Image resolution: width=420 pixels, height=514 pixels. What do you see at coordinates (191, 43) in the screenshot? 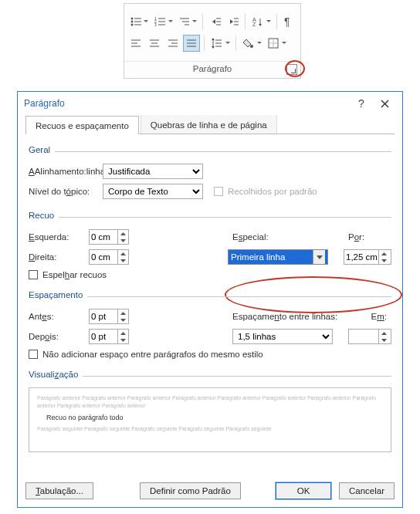
I see `justify-icon` at bounding box center [191, 43].